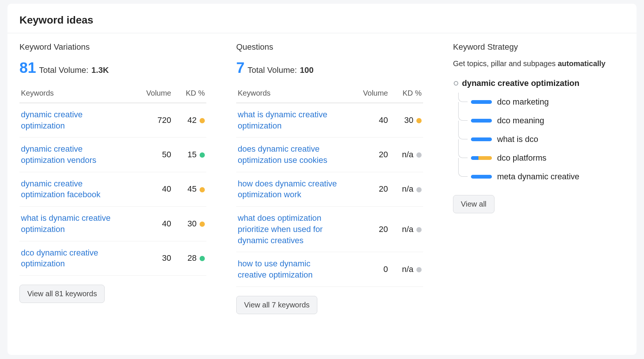 Image resolution: width=644 pixels, height=359 pixels. I want to click on strategy-item: dco marketing, so click(540, 102).